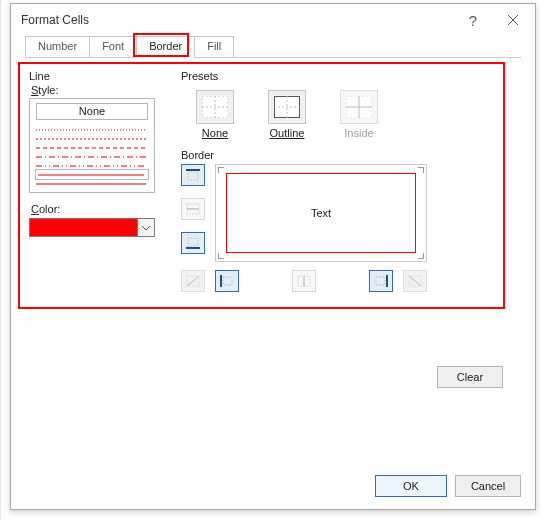 This screenshot has width=548, height=520. I want to click on close-icon, so click(513, 20).